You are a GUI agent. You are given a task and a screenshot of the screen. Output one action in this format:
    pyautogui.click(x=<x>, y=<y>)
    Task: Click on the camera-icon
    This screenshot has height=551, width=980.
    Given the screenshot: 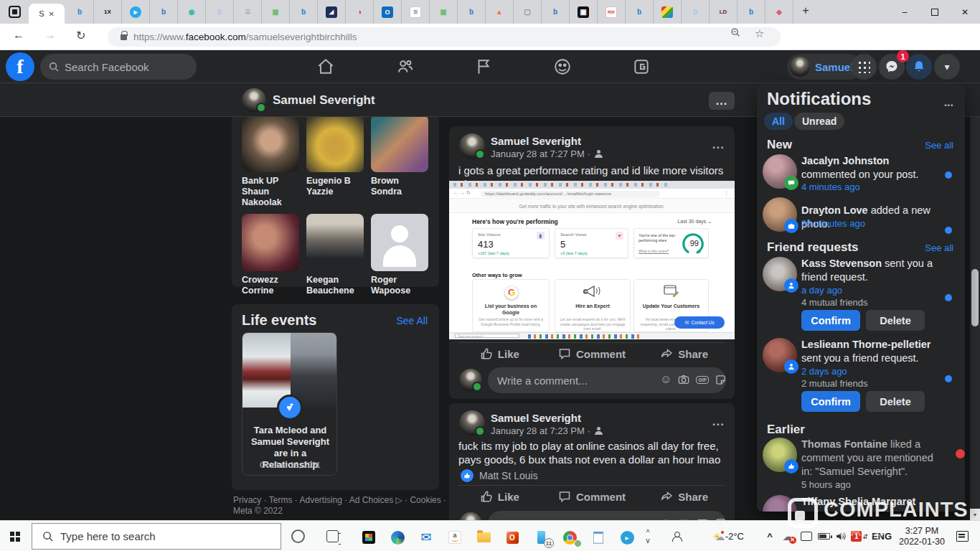 What is the action you would take?
    pyautogui.click(x=684, y=380)
    